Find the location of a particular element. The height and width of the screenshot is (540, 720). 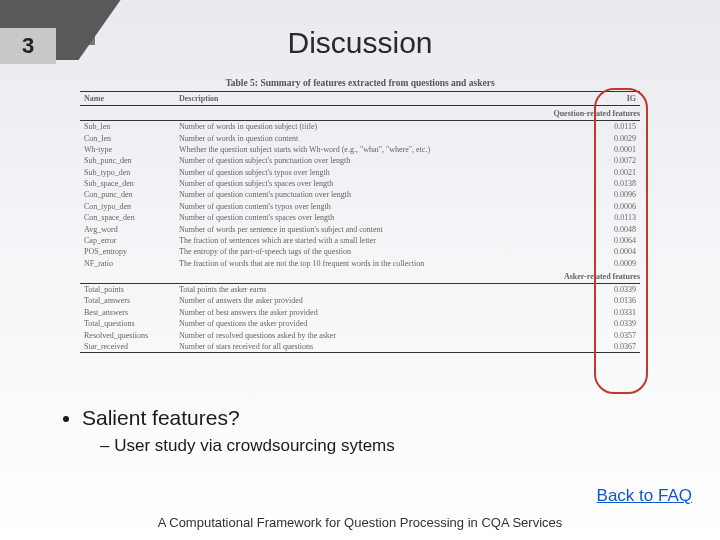

cell-desc: Number of question content's punctuation… is located at coordinates (382, 194).